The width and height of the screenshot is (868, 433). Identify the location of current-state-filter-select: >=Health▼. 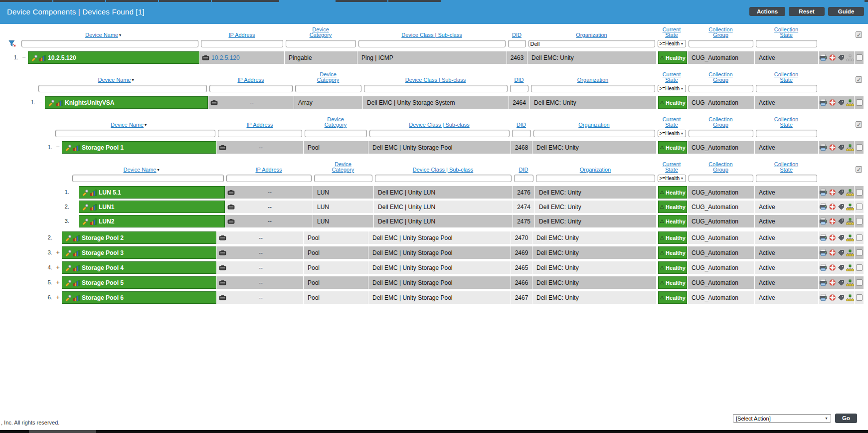
(672, 44).